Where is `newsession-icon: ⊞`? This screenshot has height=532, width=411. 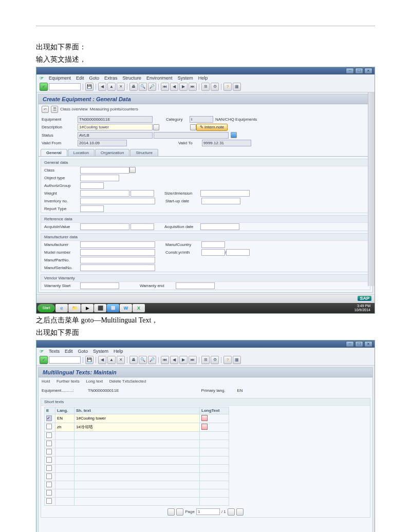
newsession-icon: ⊞ is located at coordinates (206, 360).